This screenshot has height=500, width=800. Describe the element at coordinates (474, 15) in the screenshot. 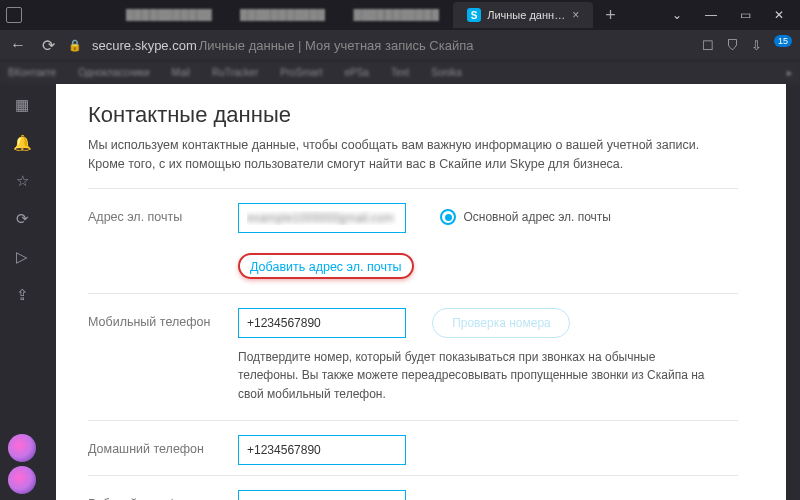

I see `skype-icon: S` at that location.